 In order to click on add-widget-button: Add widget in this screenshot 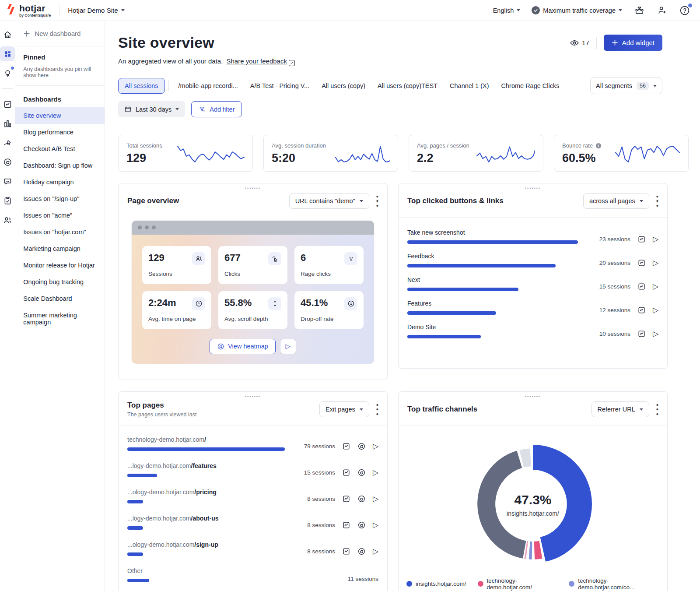, I will do `click(633, 43)`.